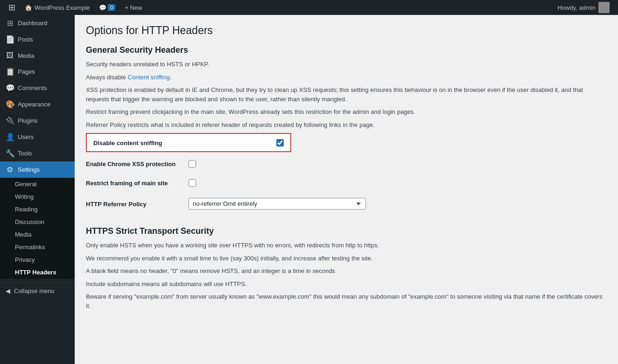  What do you see at coordinates (29, 170) in the screenshot?
I see `sidebar-label-settings: Settings` at bounding box center [29, 170].